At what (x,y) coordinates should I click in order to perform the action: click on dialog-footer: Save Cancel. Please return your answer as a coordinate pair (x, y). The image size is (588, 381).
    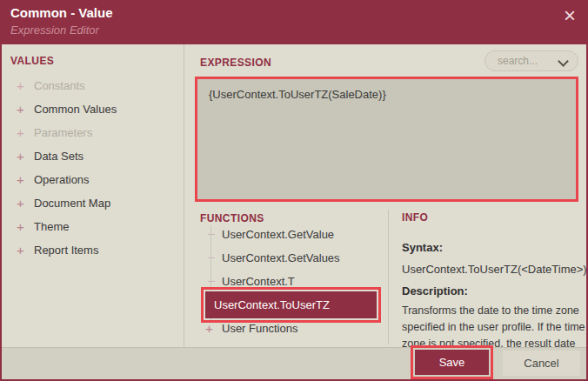
    Looking at the image, I should click on (294, 364).